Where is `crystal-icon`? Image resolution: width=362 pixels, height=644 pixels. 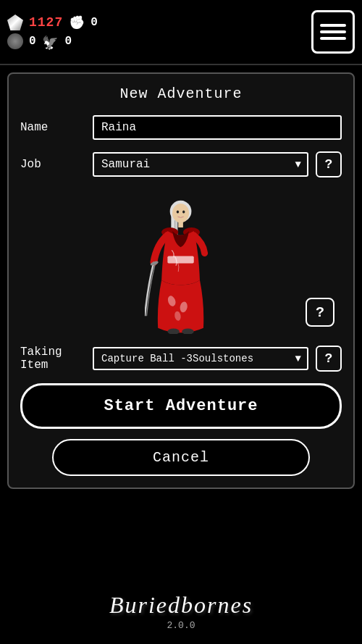 crystal-icon is located at coordinates (15, 22).